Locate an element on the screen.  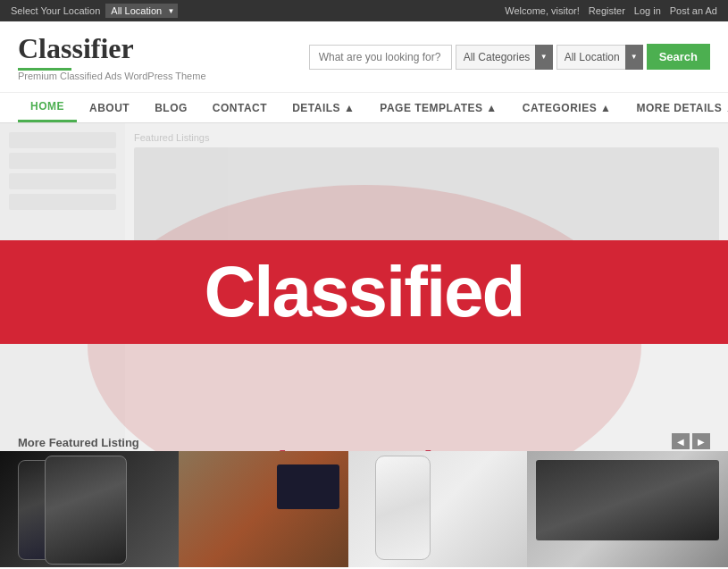
login-link: Log in is located at coordinates (648, 11).